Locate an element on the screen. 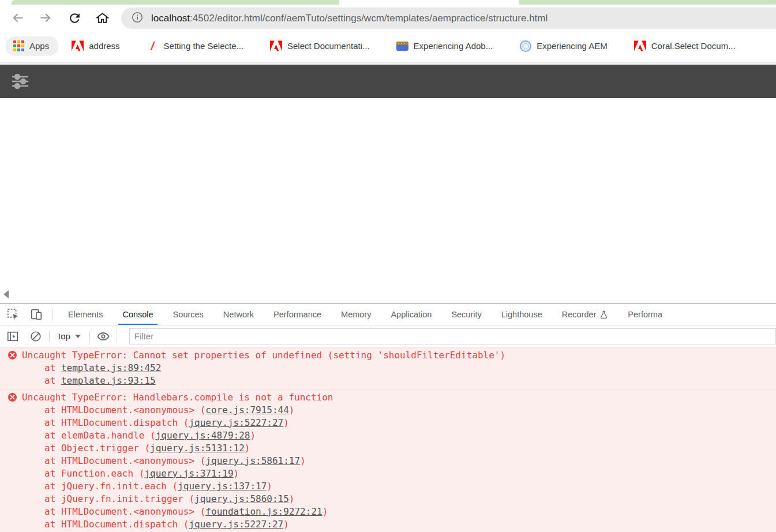 This screenshot has height=532, width=776. devtools-tab-application: Application is located at coordinates (411, 315).